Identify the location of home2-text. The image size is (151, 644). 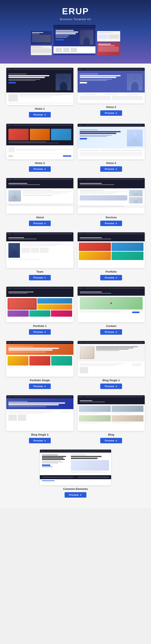
(102, 82).